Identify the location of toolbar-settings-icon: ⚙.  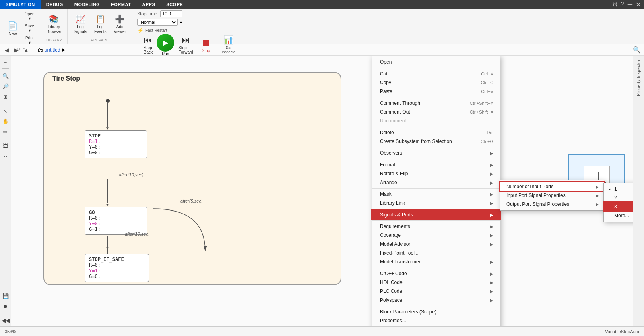
(615, 5).